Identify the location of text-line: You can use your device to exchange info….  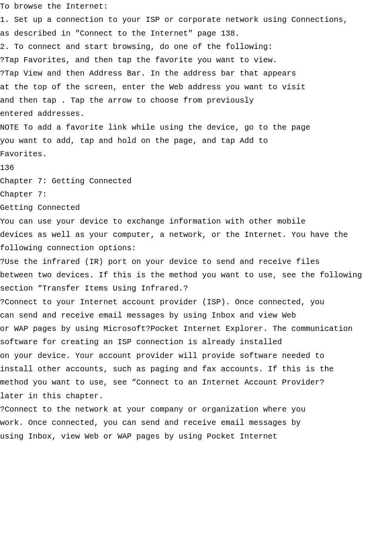
(196, 222).